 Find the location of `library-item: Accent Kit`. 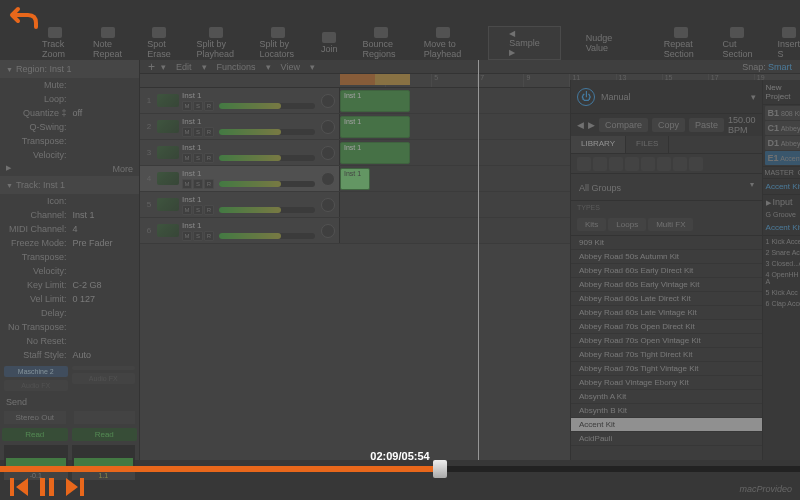

library-item: Accent Kit is located at coordinates (666, 425).